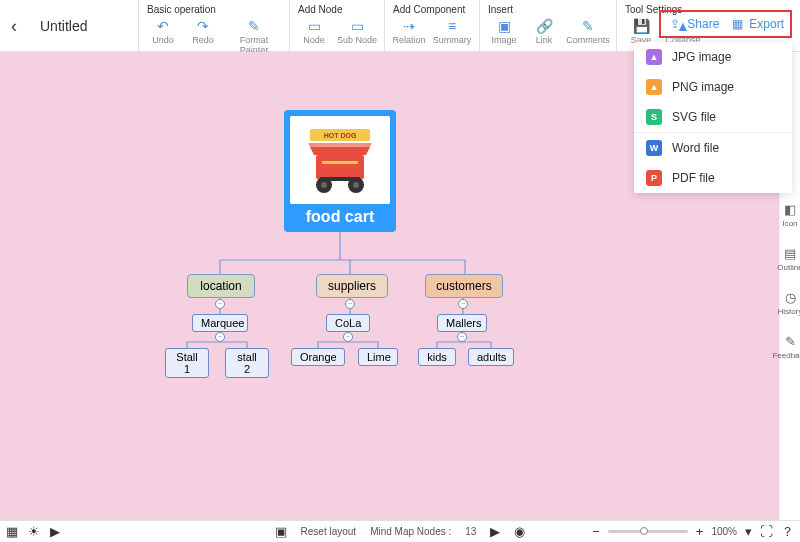 Image resolution: width=800 pixels, height=542 pixels. What do you see at coordinates (520, 532) in the screenshot?
I see `visibility-icon: ◉` at bounding box center [520, 532].